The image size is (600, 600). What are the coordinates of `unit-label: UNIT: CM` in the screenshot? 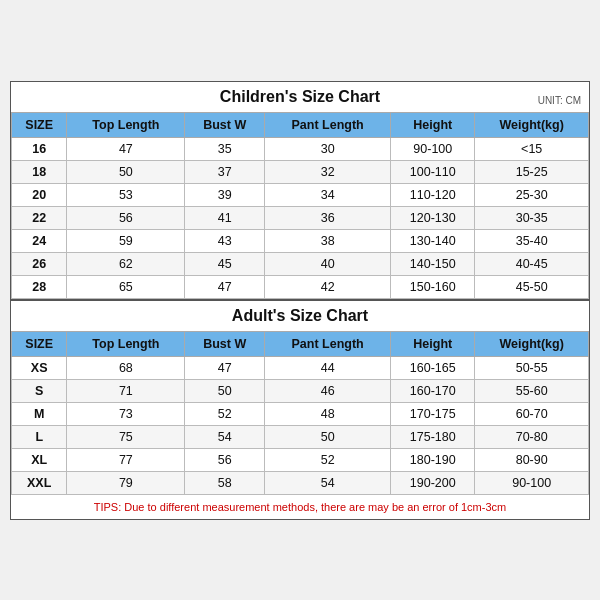 It's located at (560, 100).